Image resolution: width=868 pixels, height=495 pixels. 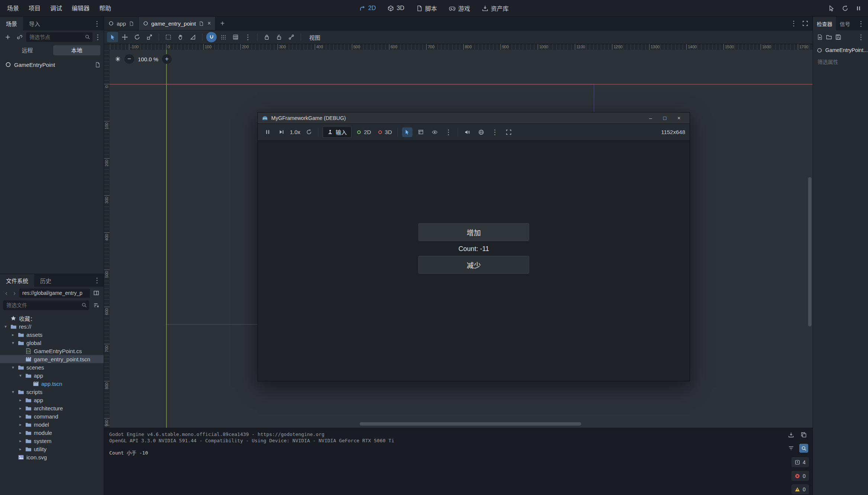 What do you see at coordinates (829, 37) in the screenshot?
I see `load-resource-icon` at bounding box center [829, 37].